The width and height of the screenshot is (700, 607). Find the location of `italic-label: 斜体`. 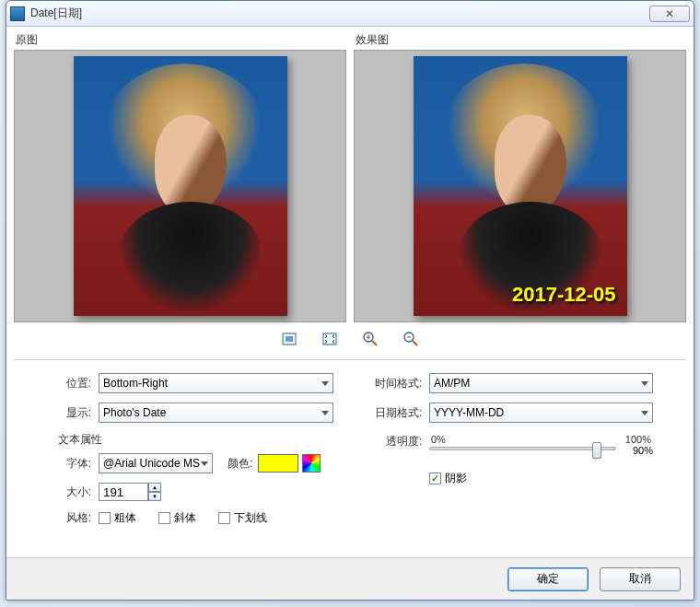

italic-label: 斜体 is located at coordinates (185, 518).